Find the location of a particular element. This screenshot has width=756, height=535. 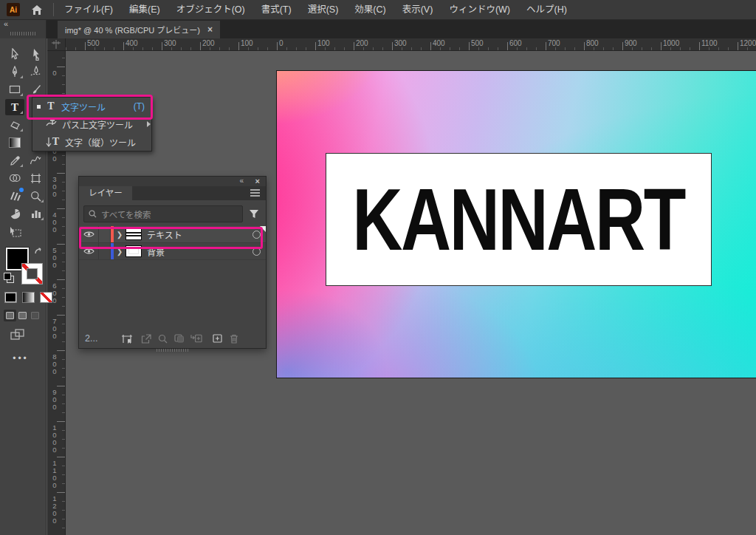

zoom-tool is located at coordinates (35, 196).